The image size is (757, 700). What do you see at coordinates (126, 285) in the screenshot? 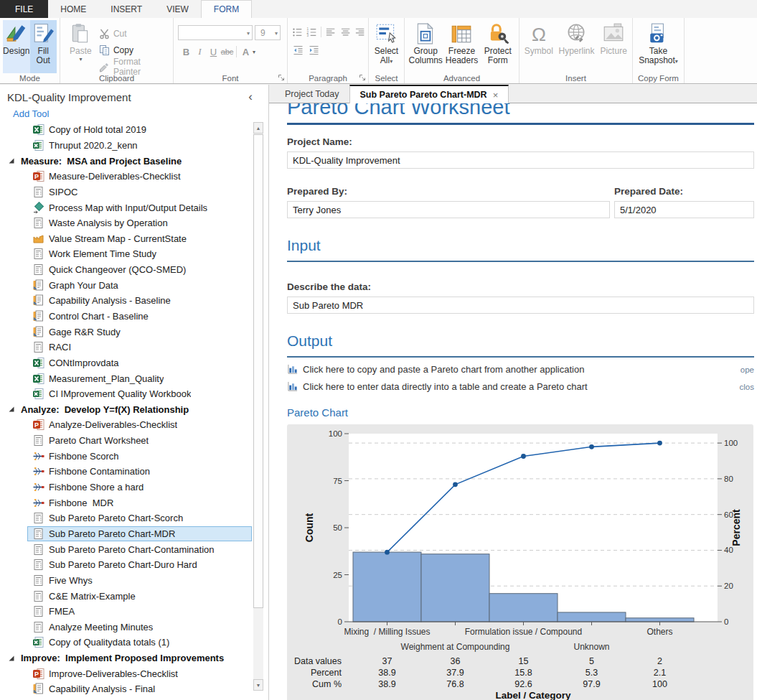
I see `tree-item: Graph Your Data` at bounding box center [126, 285].